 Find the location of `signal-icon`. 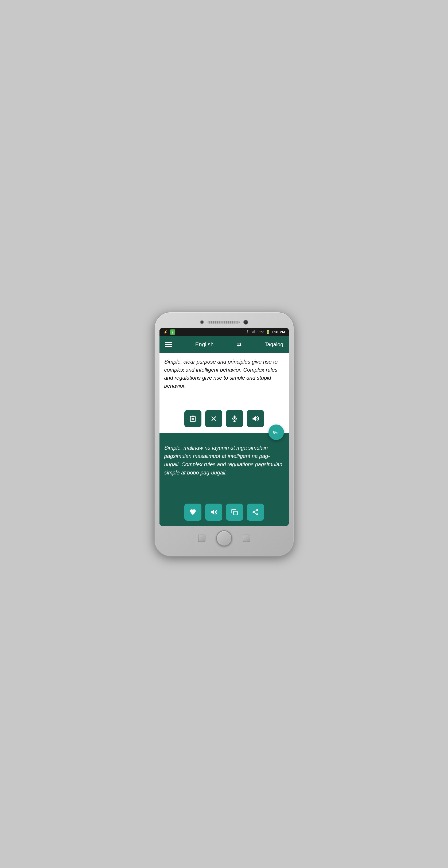

signal-icon is located at coordinates (254, 332).